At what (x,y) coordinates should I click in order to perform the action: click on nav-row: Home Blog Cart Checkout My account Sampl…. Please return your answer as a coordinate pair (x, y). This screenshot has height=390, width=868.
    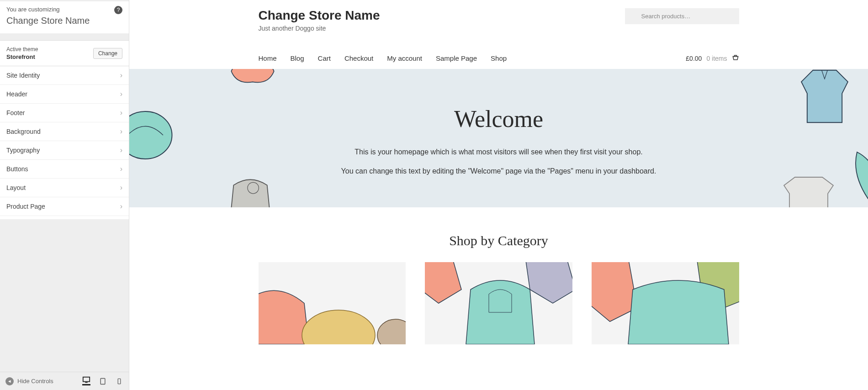
    Looking at the image, I should click on (499, 61).